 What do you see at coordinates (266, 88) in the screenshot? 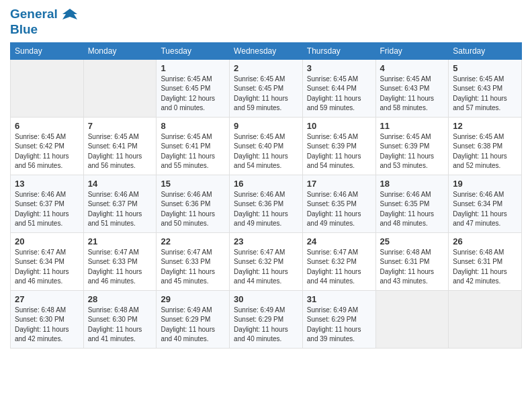
I see `week-row-1: 1Sunrise: 6:45 AM Sunset: 6:45 PM Daylig…` at bounding box center [266, 88].